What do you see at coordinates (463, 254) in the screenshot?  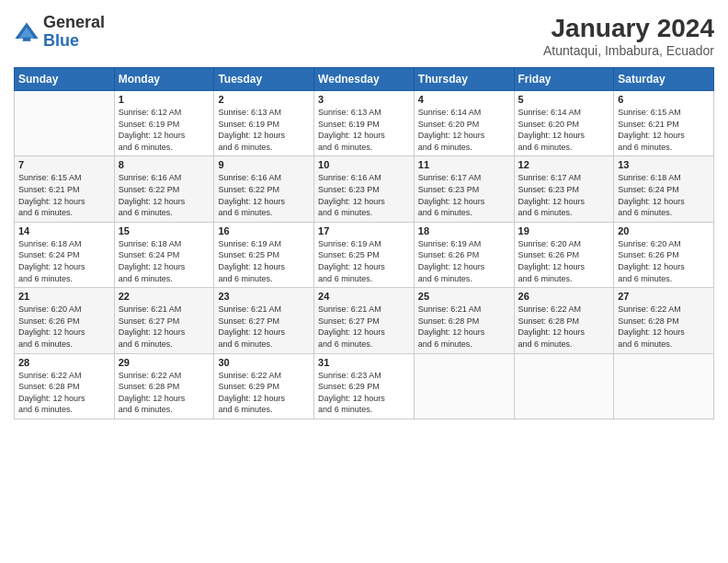 I see `day-cell: 18Sunrise: 6:19 AM Sunset: 6:26 PM Dayli…` at bounding box center [463, 254].